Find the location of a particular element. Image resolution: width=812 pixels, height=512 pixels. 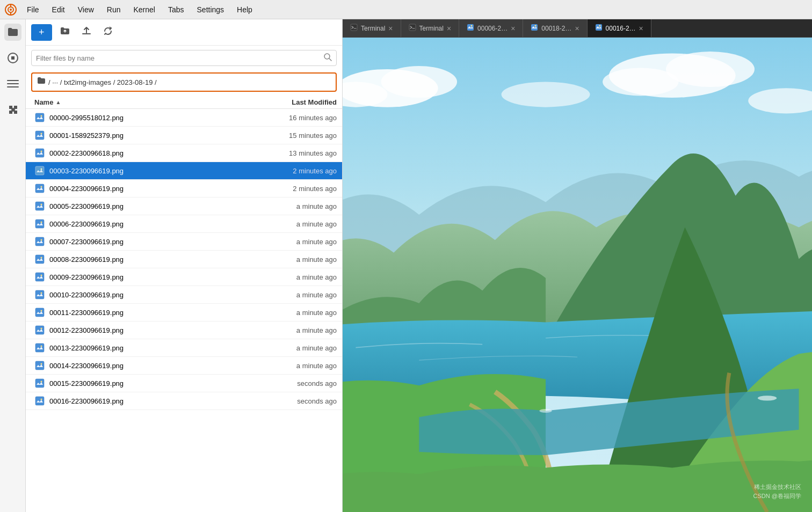

tab-icon is located at coordinates (599, 28).